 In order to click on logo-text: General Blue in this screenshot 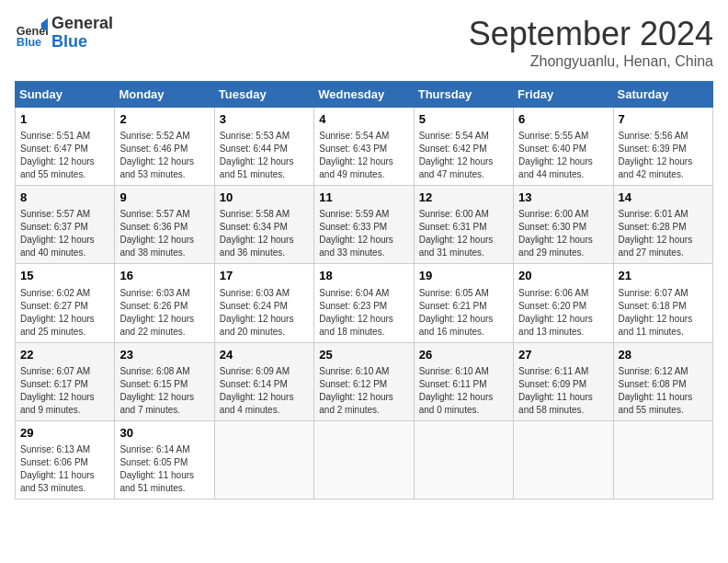, I will do `click(83, 33)`.